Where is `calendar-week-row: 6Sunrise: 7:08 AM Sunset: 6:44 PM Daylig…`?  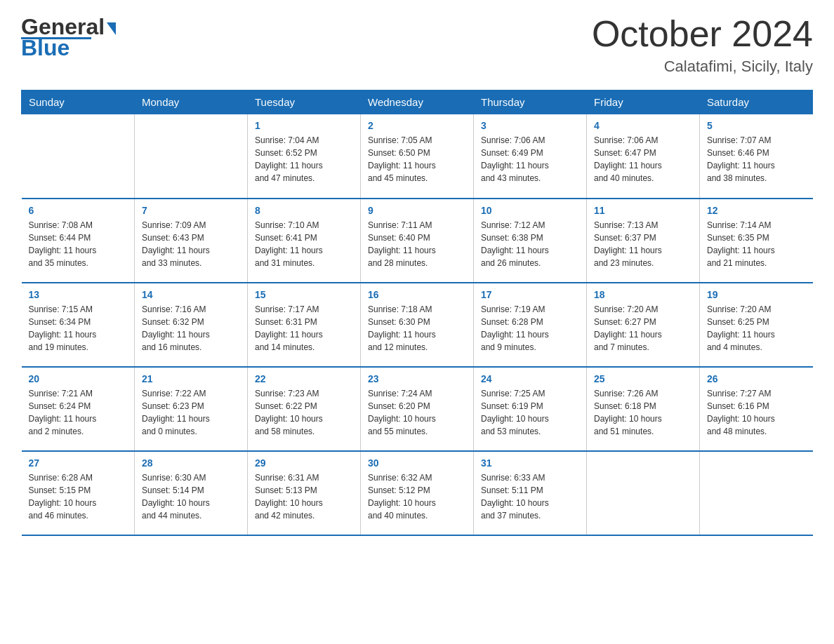
calendar-week-row: 6Sunrise: 7:08 AM Sunset: 6:44 PM Daylig… is located at coordinates (417, 241).